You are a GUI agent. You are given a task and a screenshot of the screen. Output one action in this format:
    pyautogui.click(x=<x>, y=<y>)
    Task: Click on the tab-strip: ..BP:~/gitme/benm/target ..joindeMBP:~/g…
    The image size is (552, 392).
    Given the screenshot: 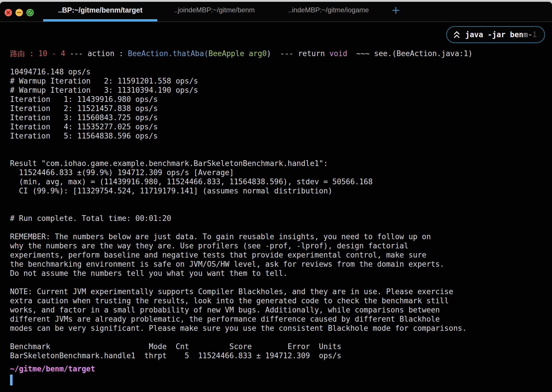 What is the action you would take?
    pyautogui.click(x=215, y=12)
    